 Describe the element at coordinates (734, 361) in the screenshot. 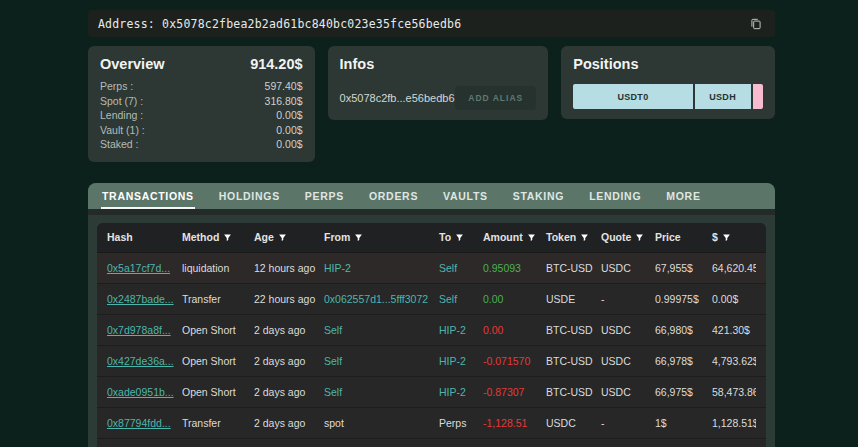

I see `usd-cell: 4,793.62$` at that location.